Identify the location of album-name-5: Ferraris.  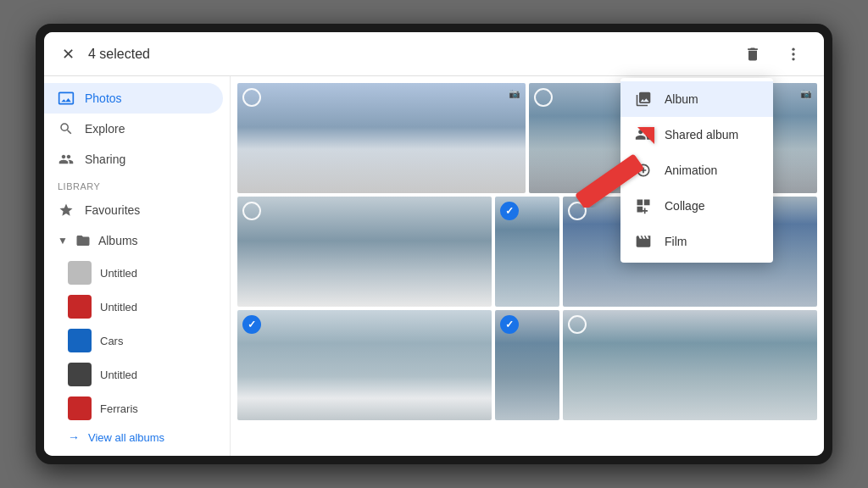
(119, 408).